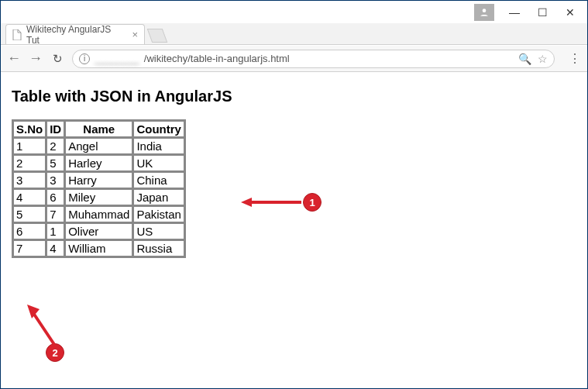  I want to click on cell-sno: 3, so click(29, 180).